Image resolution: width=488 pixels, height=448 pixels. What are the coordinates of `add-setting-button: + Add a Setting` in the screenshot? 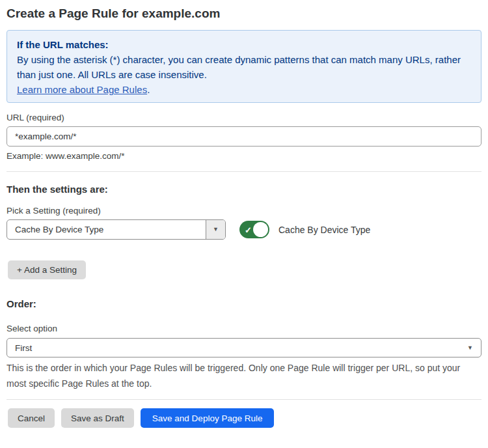 It's located at (47, 270).